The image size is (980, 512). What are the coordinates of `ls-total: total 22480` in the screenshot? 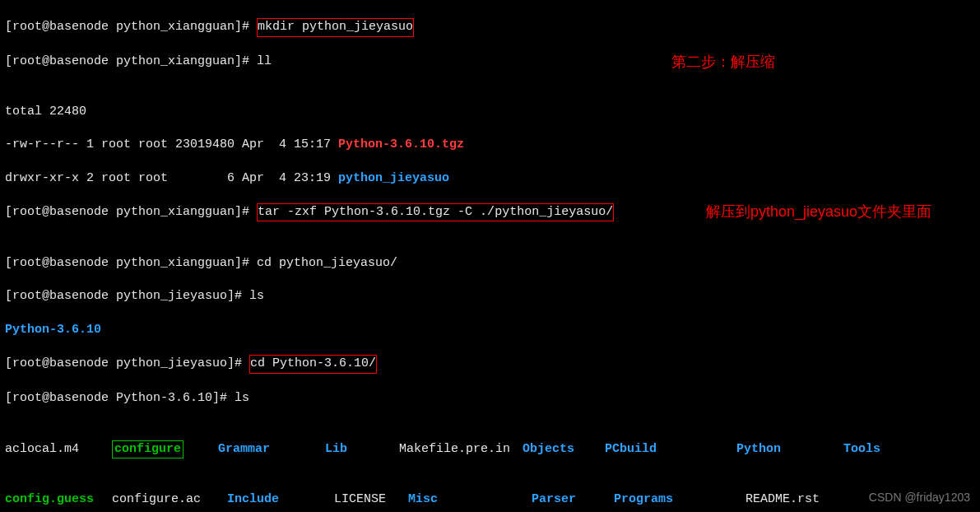 It's located at (490, 112).